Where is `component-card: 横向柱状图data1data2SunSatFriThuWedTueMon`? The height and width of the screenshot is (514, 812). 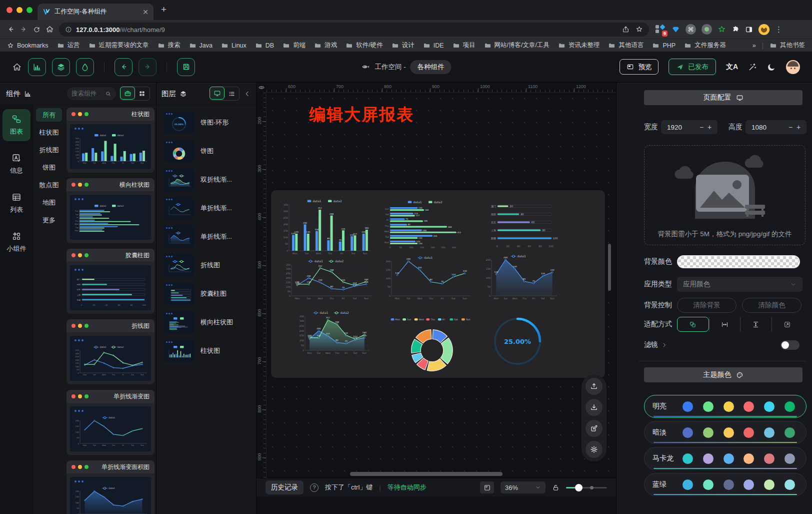 component-card: 横向柱状图data1data2SunSatFriThuWedTueMon is located at coordinates (110, 211).